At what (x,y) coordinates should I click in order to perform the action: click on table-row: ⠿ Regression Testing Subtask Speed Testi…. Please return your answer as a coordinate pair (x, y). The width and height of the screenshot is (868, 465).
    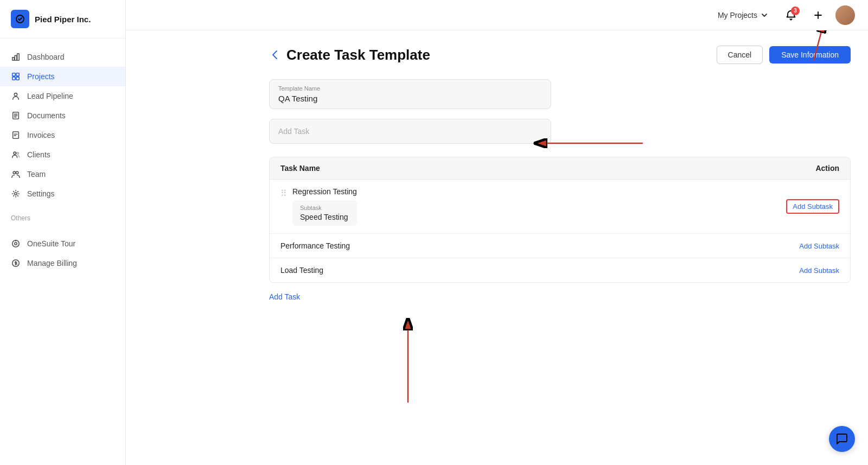
    Looking at the image, I should click on (560, 207).